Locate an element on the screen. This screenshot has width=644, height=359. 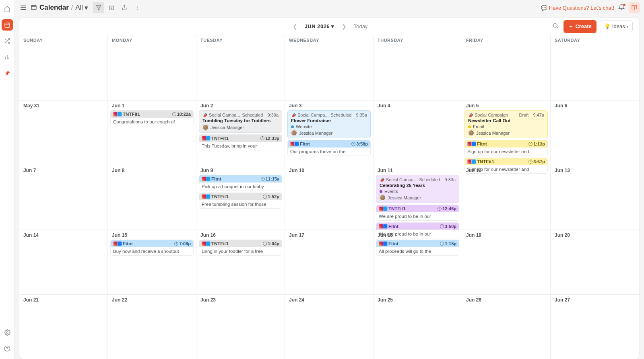
calendar-toolbar: ❮ JUN 2026▾ ❯ Today ＋Create 💡Ideas› is located at coordinates (329, 27).